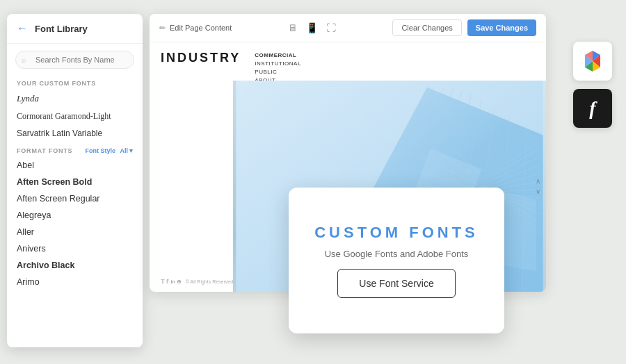 Image resolution: width=626 pixels, height=364 pixels. What do you see at coordinates (75, 182) in the screenshot?
I see `format-font-aften-bold: Aften Screen Bold` at bounding box center [75, 182].